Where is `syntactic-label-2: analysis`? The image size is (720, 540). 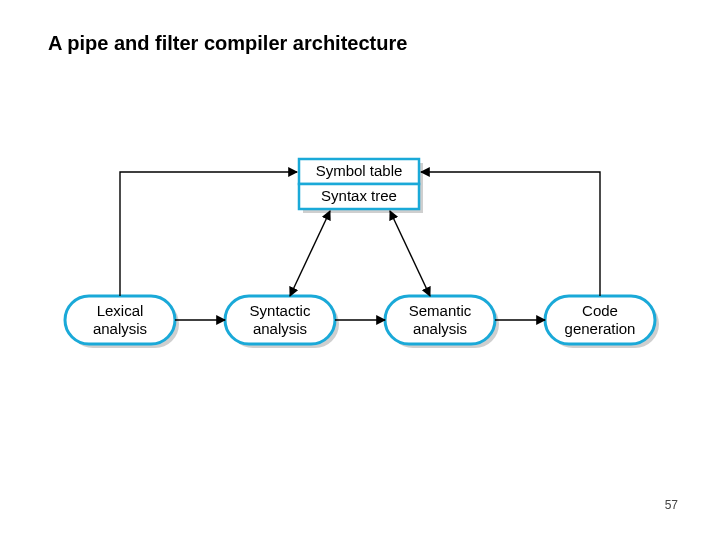
syntactic-label-2: analysis is located at coordinates (280, 328).